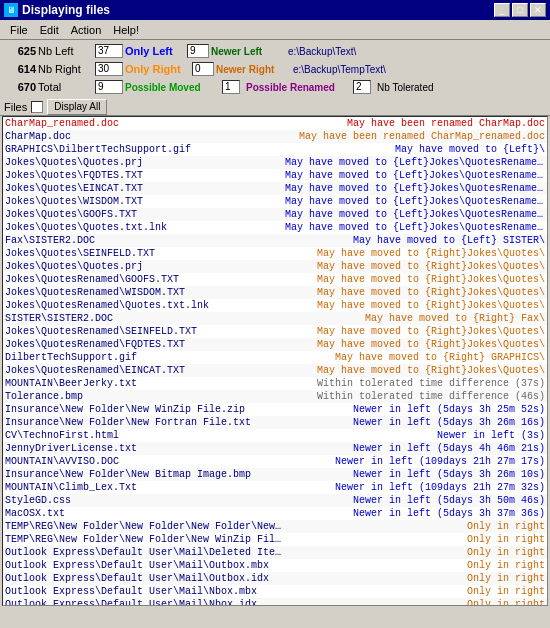 This screenshot has height=628, width=550. Describe the element at coordinates (275, 514) in the screenshot. I see `list-item: MacOSX.txtNewer in left (5days 3h 37m 36…` at that location.